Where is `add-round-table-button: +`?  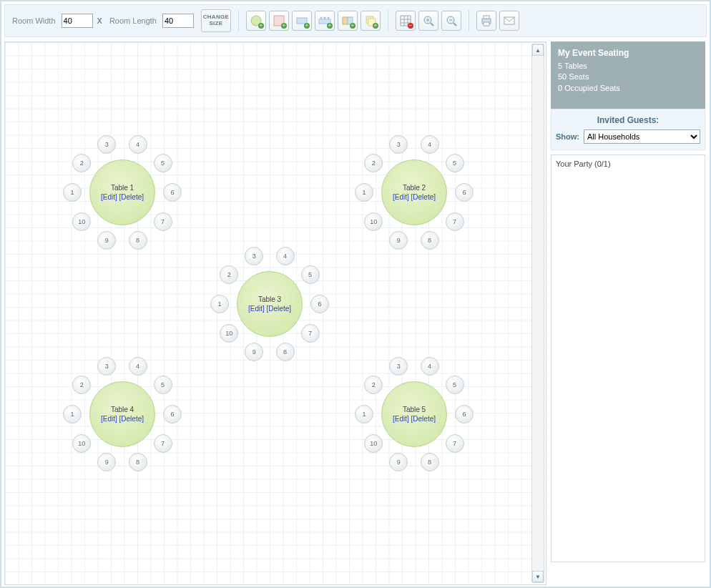
add-round-table-button: + is located at coordinates (256, 21).